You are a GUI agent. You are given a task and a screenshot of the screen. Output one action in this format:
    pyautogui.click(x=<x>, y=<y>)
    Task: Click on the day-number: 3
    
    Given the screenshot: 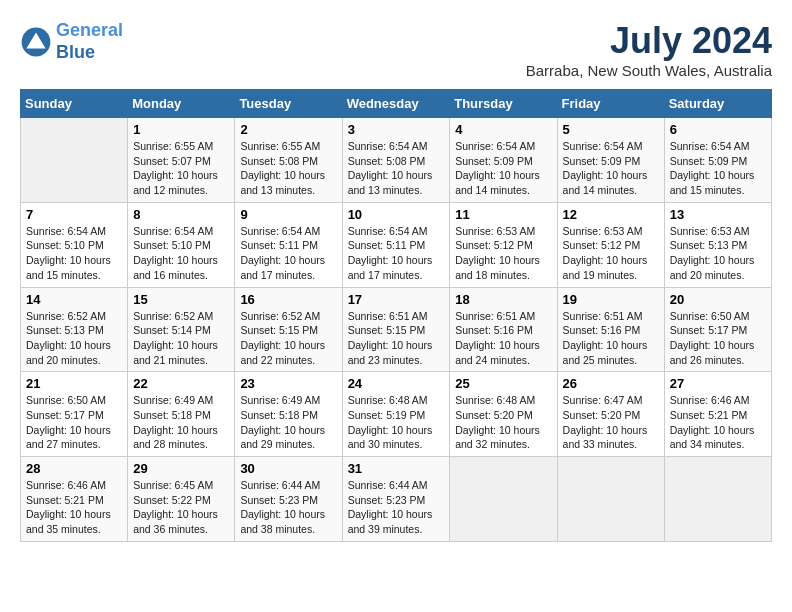 What is the action you would take?
    pyautogui.click(x=396, y=130)
    